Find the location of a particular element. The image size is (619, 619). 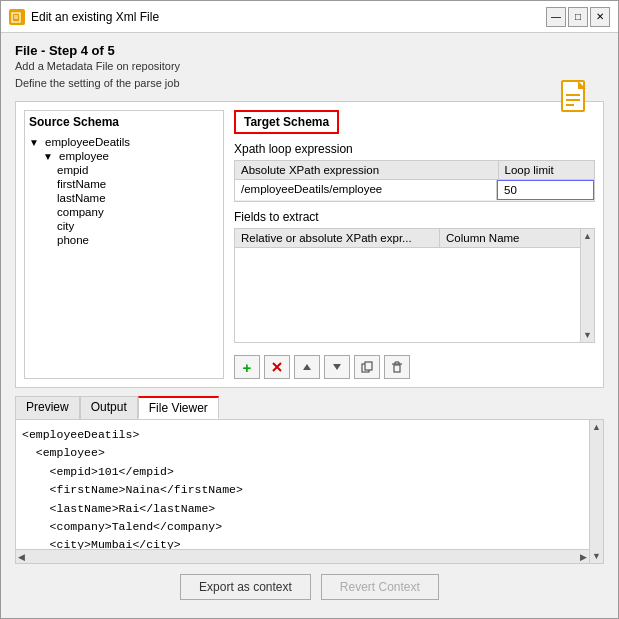

scroll-up-arrow: ▲ is located at coordinates (588, 236).